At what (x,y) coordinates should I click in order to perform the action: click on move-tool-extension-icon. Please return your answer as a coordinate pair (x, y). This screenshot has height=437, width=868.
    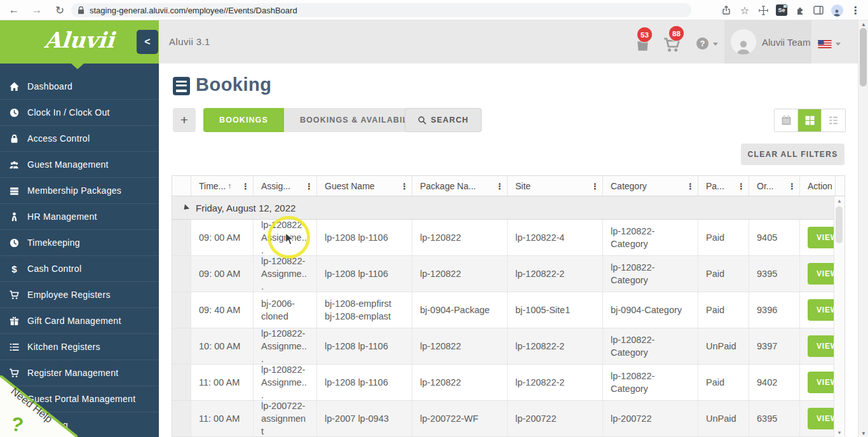
    Looking at the image, I should click on (763, 10).